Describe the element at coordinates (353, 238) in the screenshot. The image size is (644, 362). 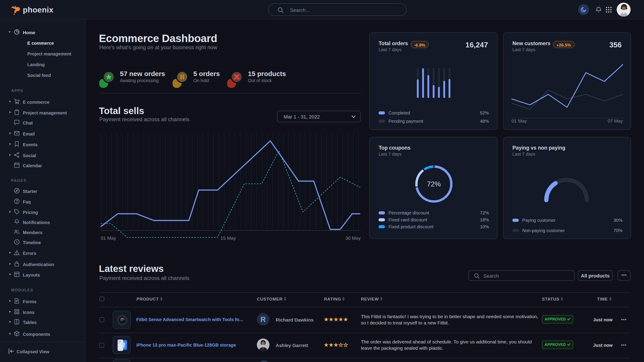
I see `svg-text: 30 May` at that location.